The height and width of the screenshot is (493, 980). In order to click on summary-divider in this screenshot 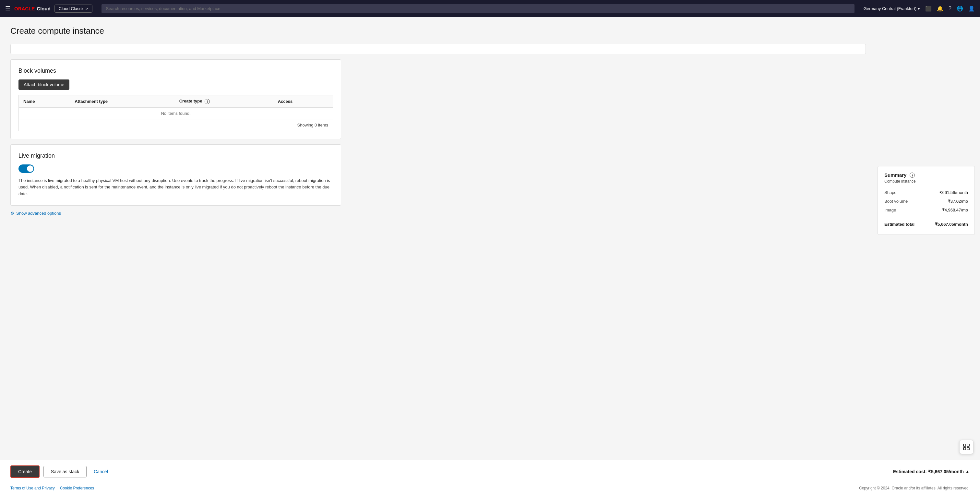, I will do `click(926, 217)`.